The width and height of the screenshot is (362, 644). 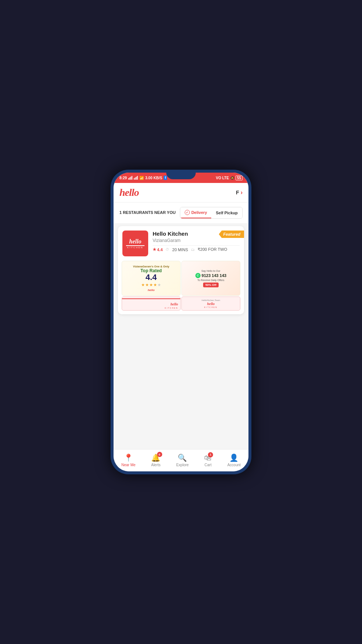 I want to click on alerts-badge: 0, so click(x=160, y=454).